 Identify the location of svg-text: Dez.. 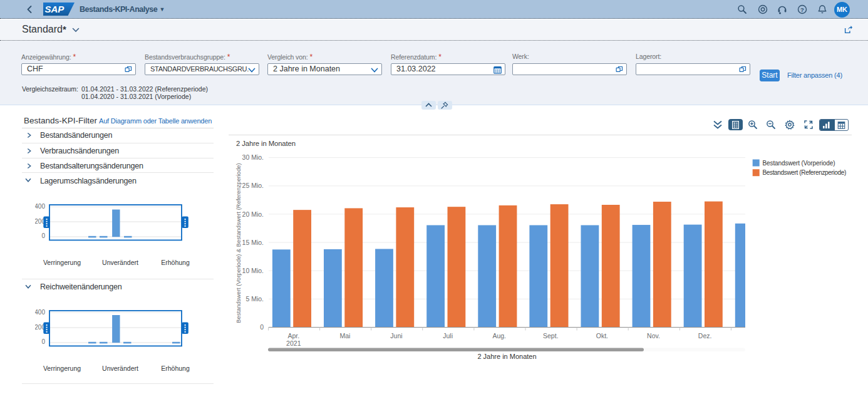
(705, 336).